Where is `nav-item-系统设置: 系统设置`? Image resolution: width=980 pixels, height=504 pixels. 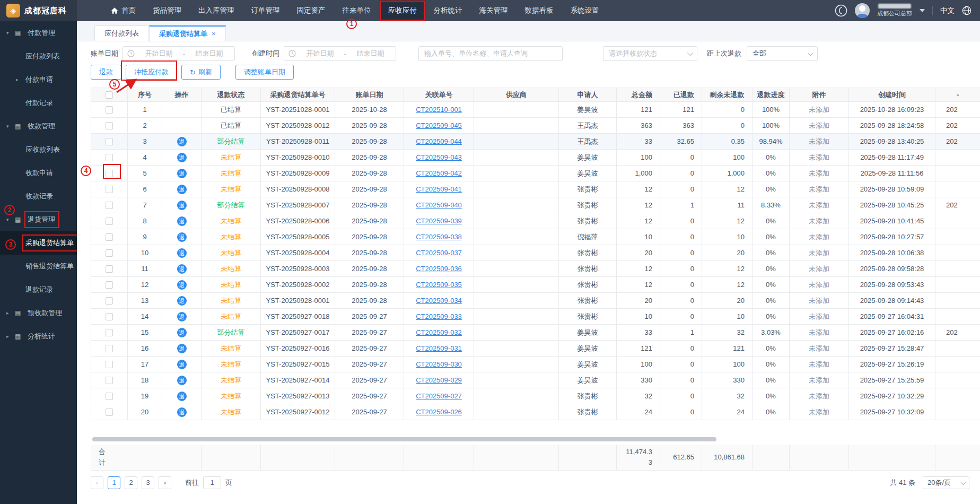
nav-item-系统设置: 系统设置 is located at coordinates (585, 11).